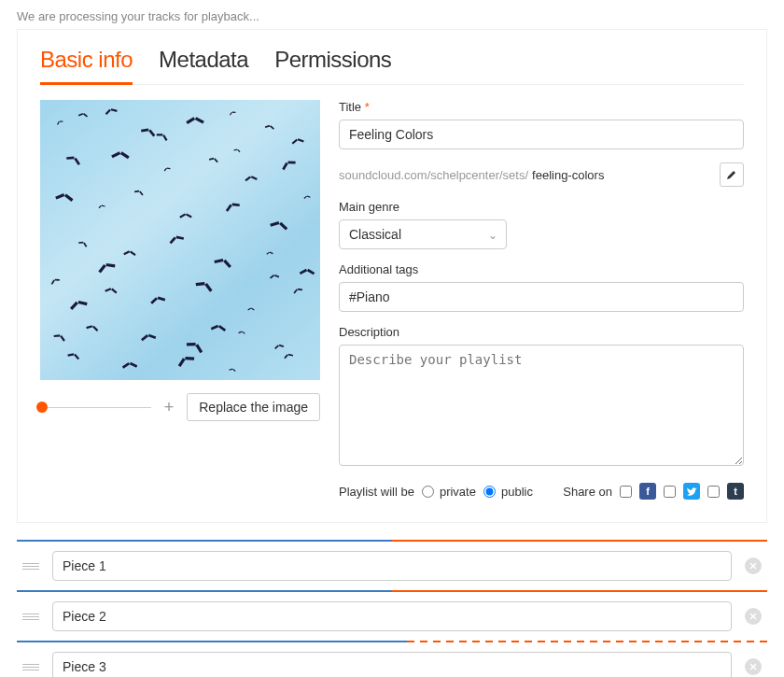  Describe the element at coordinates (392, 15) in the screenshot. I see `processing-banner: We are processing your tracks for playba…` at that location.